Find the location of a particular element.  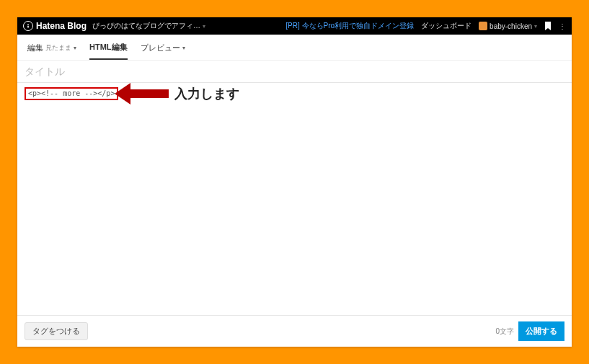

add-tag-button: タグをつける is located at coordinates (56, 332).